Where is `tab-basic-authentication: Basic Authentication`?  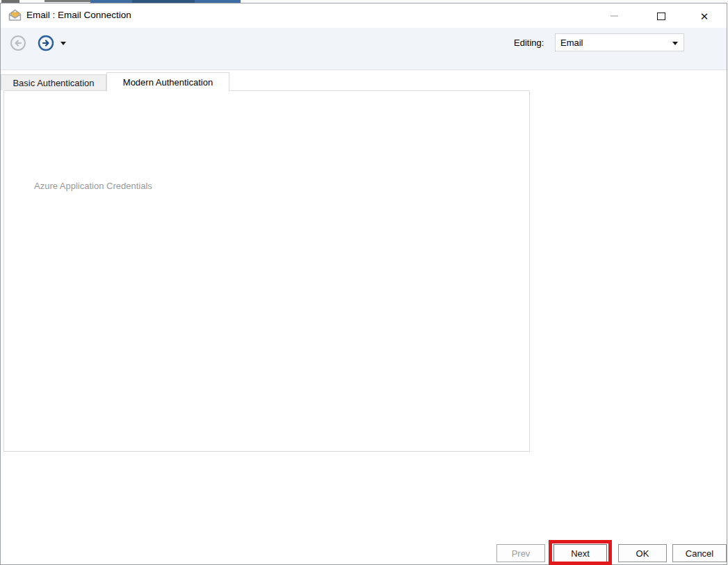
tab-basic-authentication: Basic Authentication is located at coordinates (54, 82).